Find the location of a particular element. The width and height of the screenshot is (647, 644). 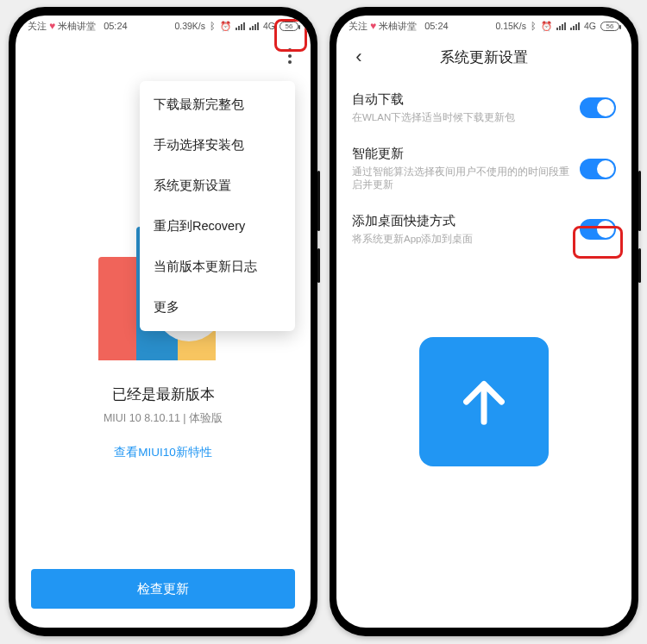

version-detail: MIUI 10 8.10.11 | 体验版 is located at coordinates (163, 419).